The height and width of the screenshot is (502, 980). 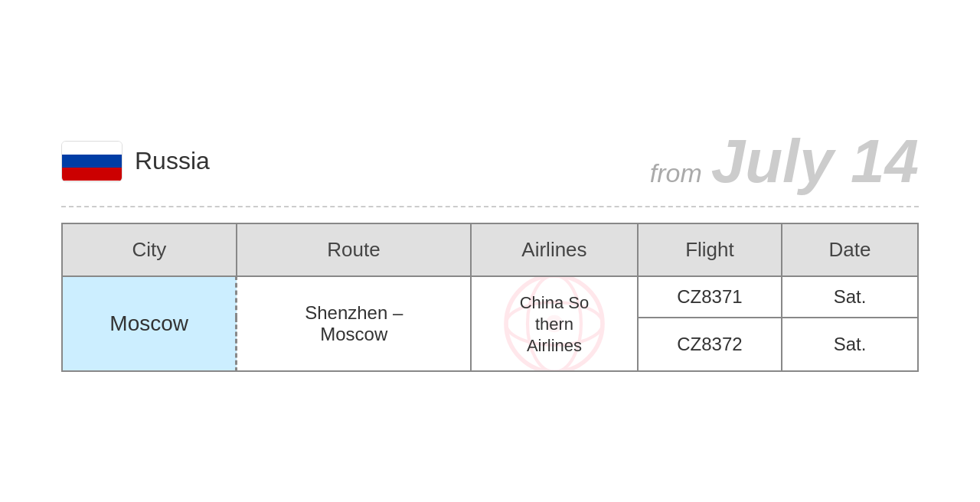 What do you see at coordinates (354, 324) in the screenshot?
I see `cell-route: Shenzhen –Moscow` at bounding box center [354, 324].